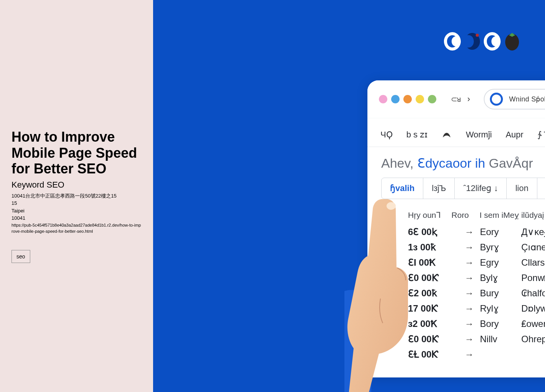 This screenshot has height=392, width=545. Describe the element at coordinates (77, 196) in the screenshot. I see `address-line-1: 10041台北市中正區忠孝西路一段50號22樓之15` at that location.